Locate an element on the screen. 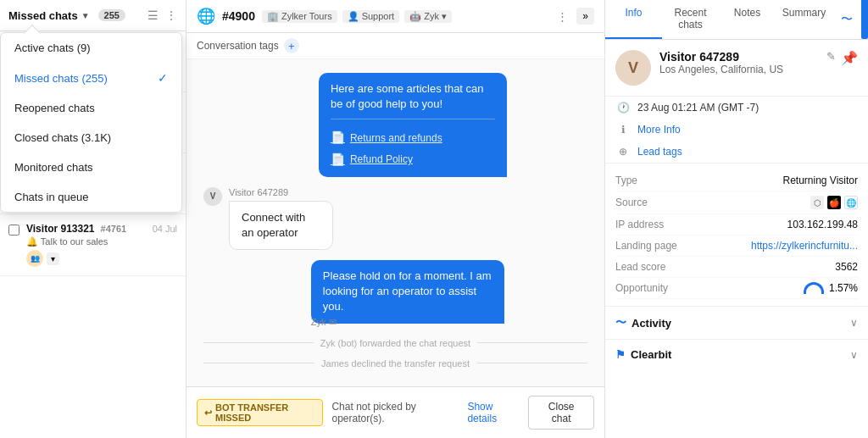 This screenshot has width=868, height=438. chat-header-tags: 🏢 Zylker Tours 👤 Support 🤖 Zyk ▾ is located at coordinates (357, 17).